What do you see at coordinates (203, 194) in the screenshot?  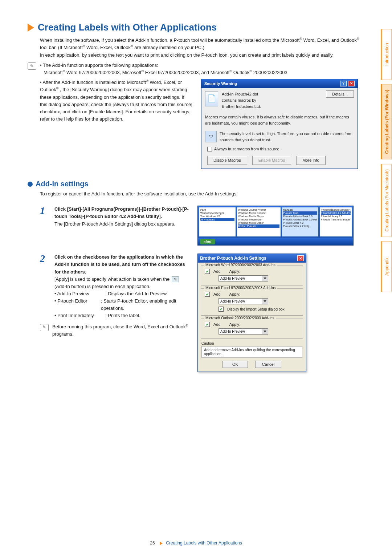 I see `addin-intro: To register or cancel the Add-In functio…` at bounding box center [203, 194].